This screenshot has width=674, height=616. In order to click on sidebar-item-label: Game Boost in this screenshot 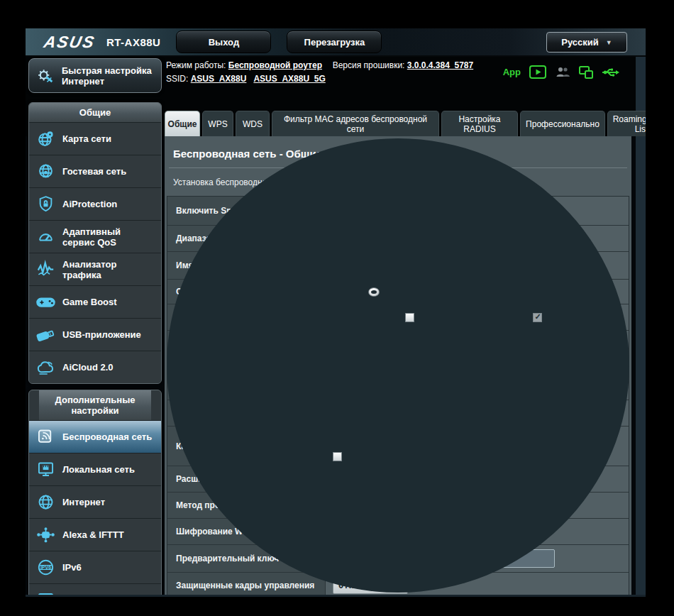, I will do `click(89, 302)`.